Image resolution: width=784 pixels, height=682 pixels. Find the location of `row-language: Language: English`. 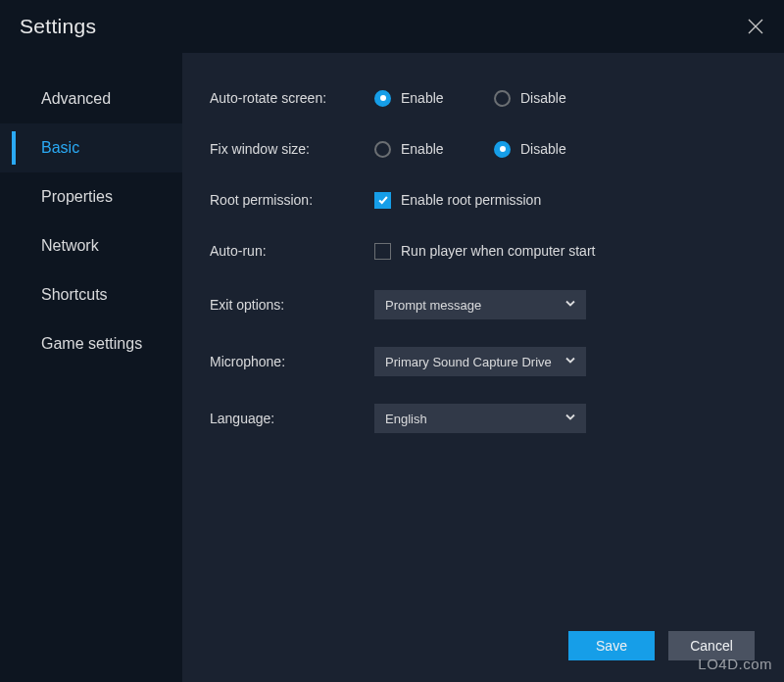

row-language: Language: English is located at coordinates (482, 418).